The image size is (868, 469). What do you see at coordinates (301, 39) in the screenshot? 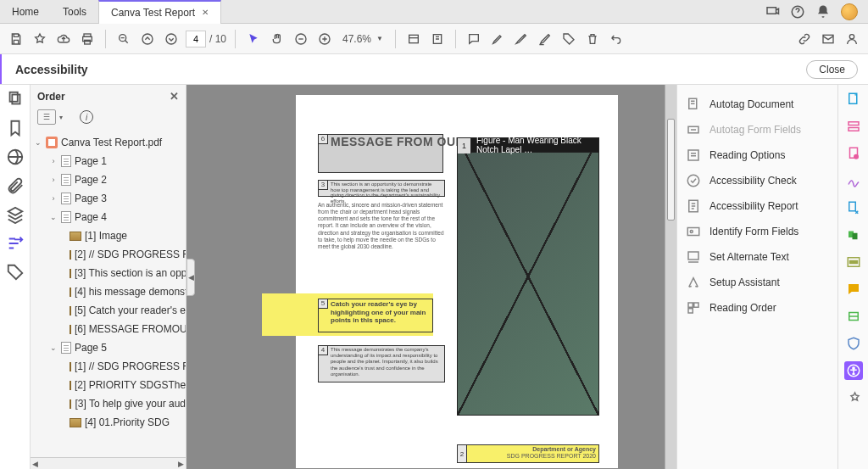
I see `zoom-minus-icon` at bounding box center [301, 39].